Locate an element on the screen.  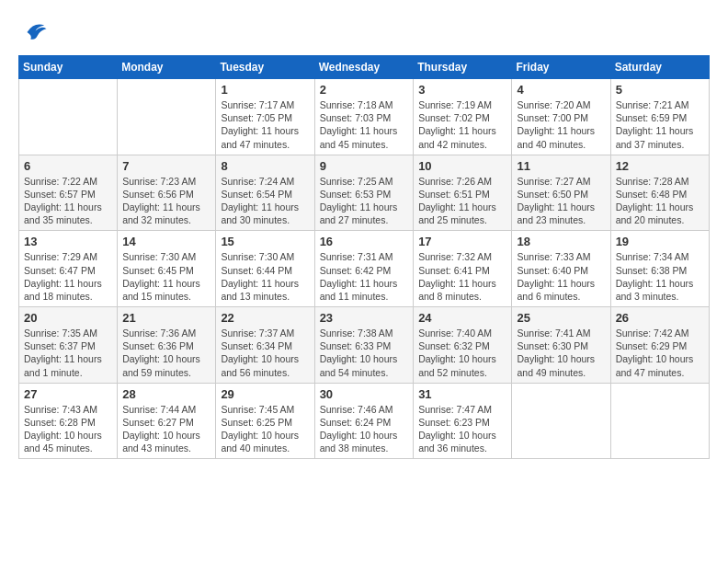
calendar-week-row: 13Sunrise: 7:29 AMSunset: 6:47 PMDayligh… is located at coordinates (364, 269).